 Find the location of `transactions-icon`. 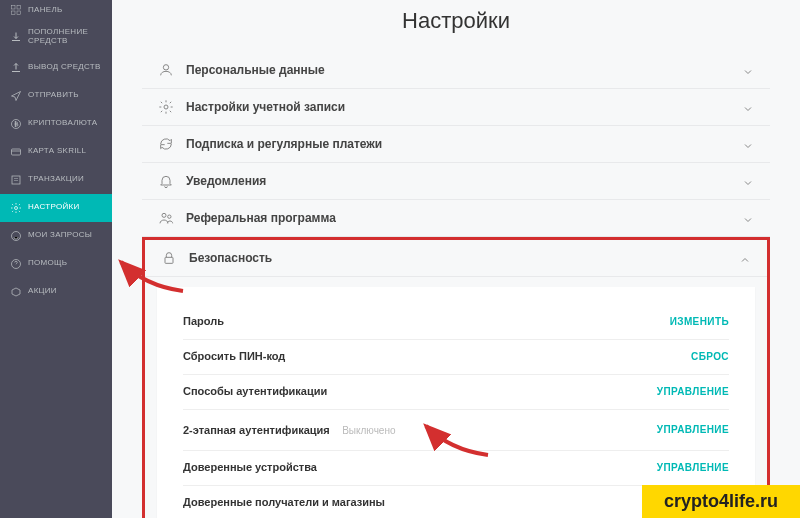

transactions-icon is located at coordinates (16, 180).